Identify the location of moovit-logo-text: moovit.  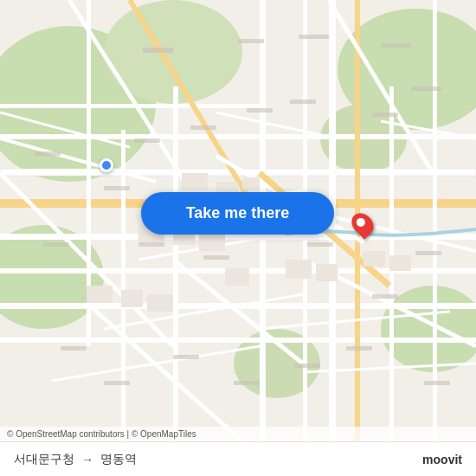
(442, 460).